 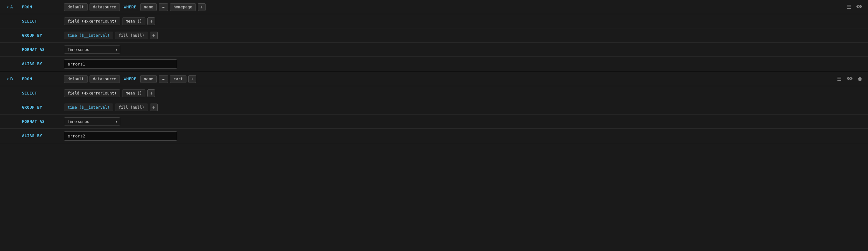 What do you see at coordinates (121, 64) in the screenshot?
I see `alias-input-a` at bounding box center [121, 64].